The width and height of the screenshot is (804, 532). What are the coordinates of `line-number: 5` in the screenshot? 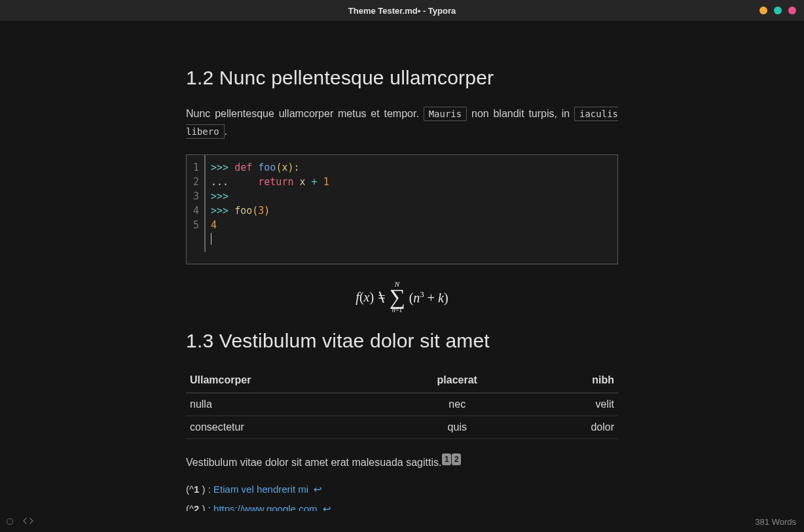 It's located at (196, 225).